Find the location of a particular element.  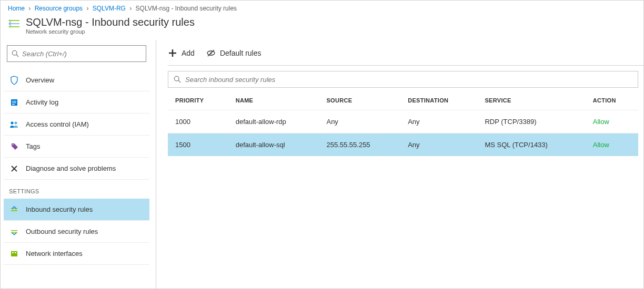

sidebar-item-access-control: Access control (IAM) is located at coordinates (77, 125).